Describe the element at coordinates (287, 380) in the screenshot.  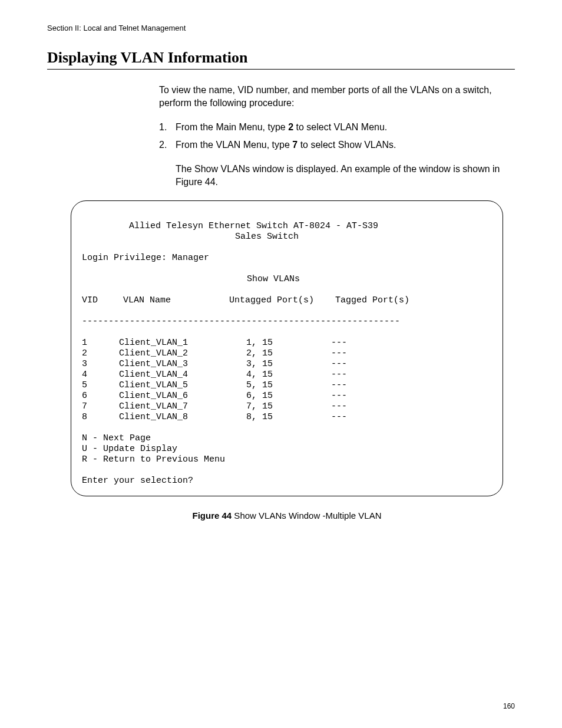
I see `vlan-rows: 1 Client_VLAN_1 1, 15 ---2 Client_VLAN_2…` at that location.